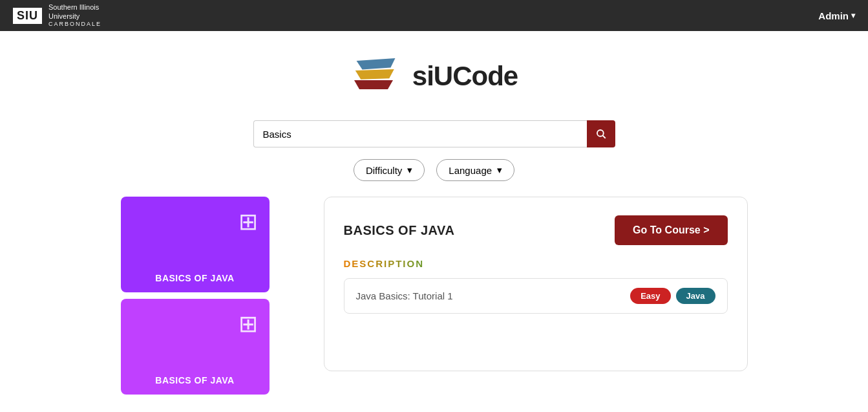  What do you see at coordinates (465, 76) in the screenshot?
I see `app-title: siUCode` at bounding box center [465, 76].